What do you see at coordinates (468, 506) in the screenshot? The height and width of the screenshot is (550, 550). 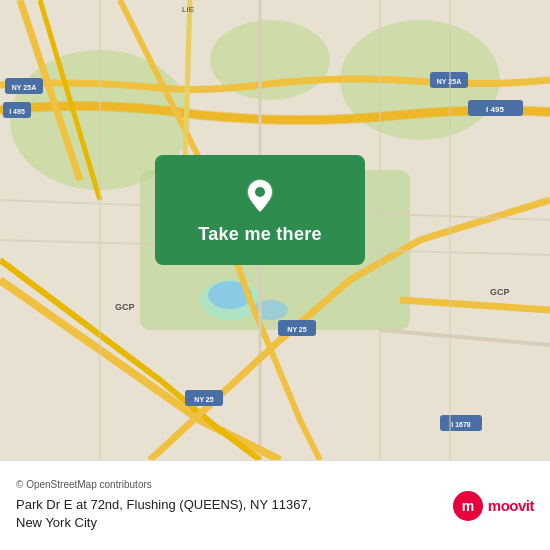 I see `svg-text: m` at bounding box center [468, 506].